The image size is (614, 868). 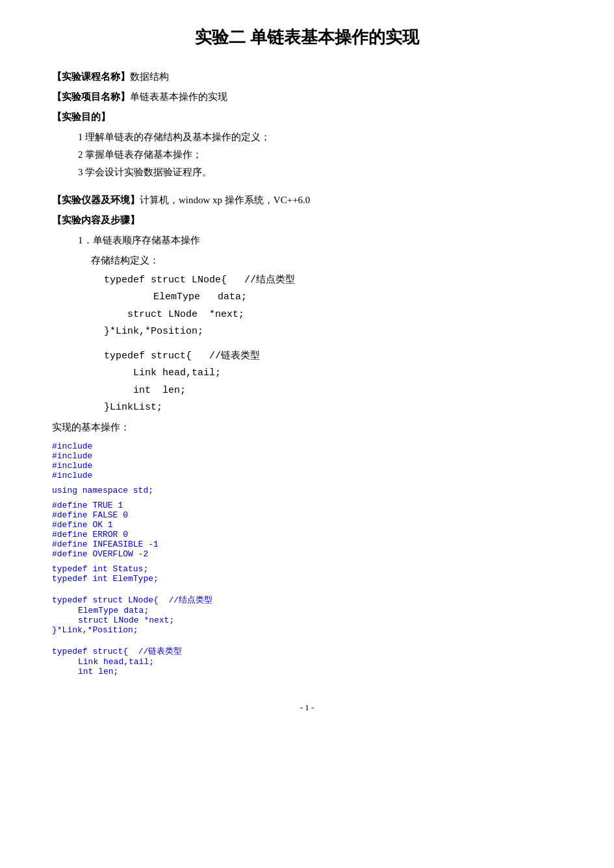 I want to click on project-value: 单链表基本操作的实现, so click(x=179, y=97).